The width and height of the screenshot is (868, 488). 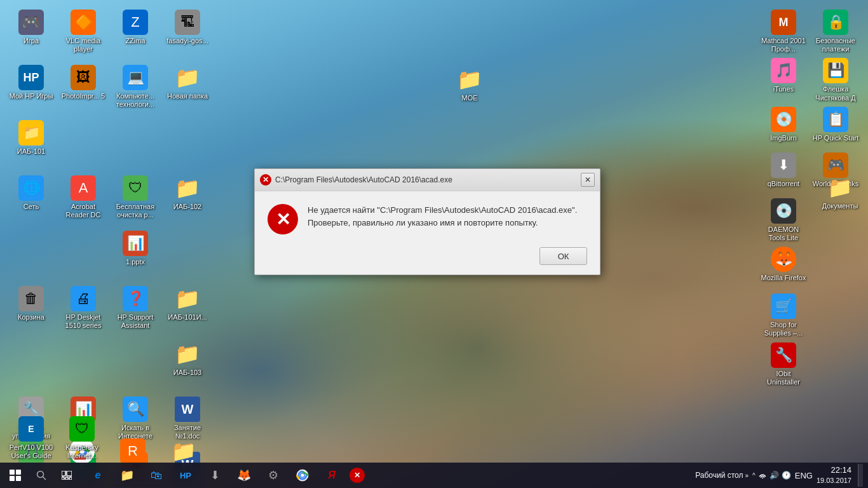 What do you see at coordinates (67, 475) in the screenshot?
I see `task-view-button` at bounding box center [67, 475].